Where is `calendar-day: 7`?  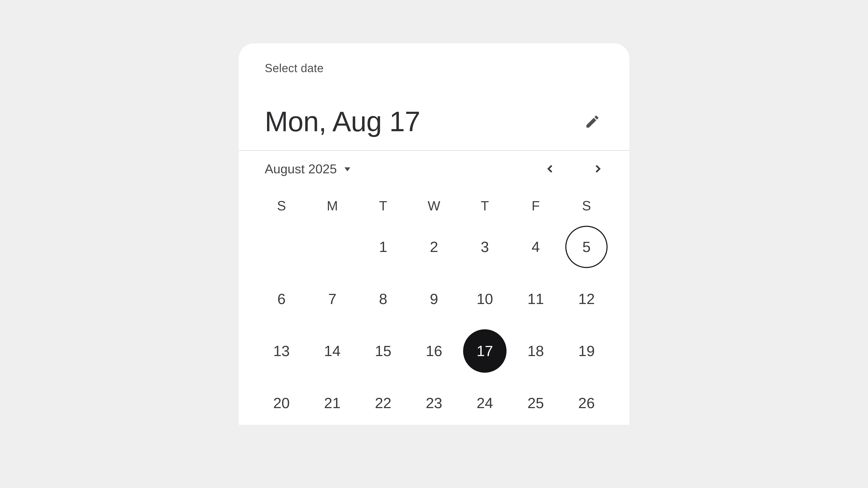
calendar-day: 7 is located at coordinates (332, 299).